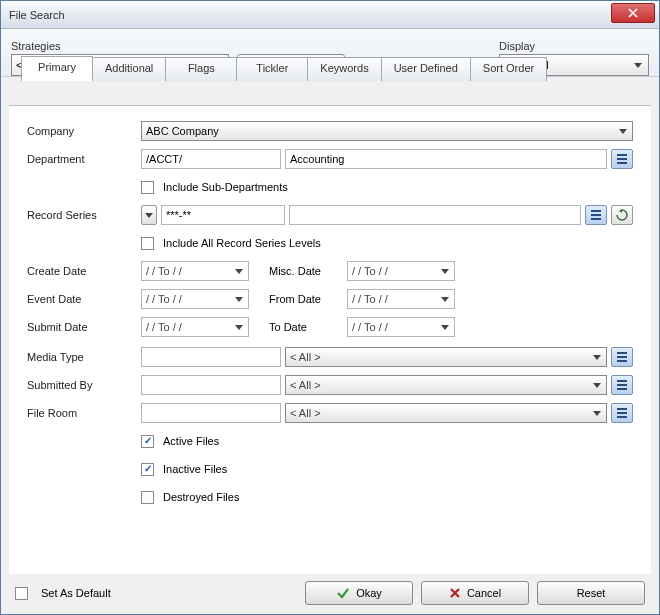 The height and width of the screenshot is (615, 660). Describe the element at coordinates (592, 593) in the screenshot. I see `reset-label: Reset` at that location.